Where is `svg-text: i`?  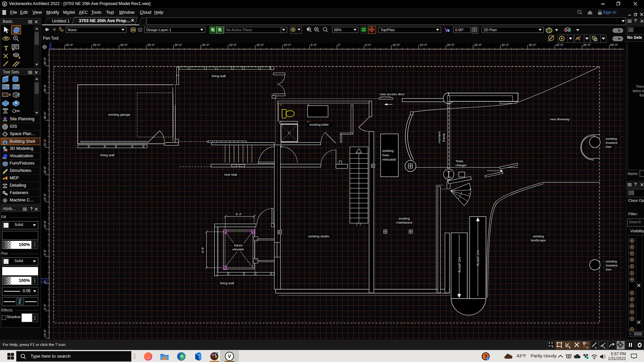
svg-text: i is located at coordinates (488, 359).